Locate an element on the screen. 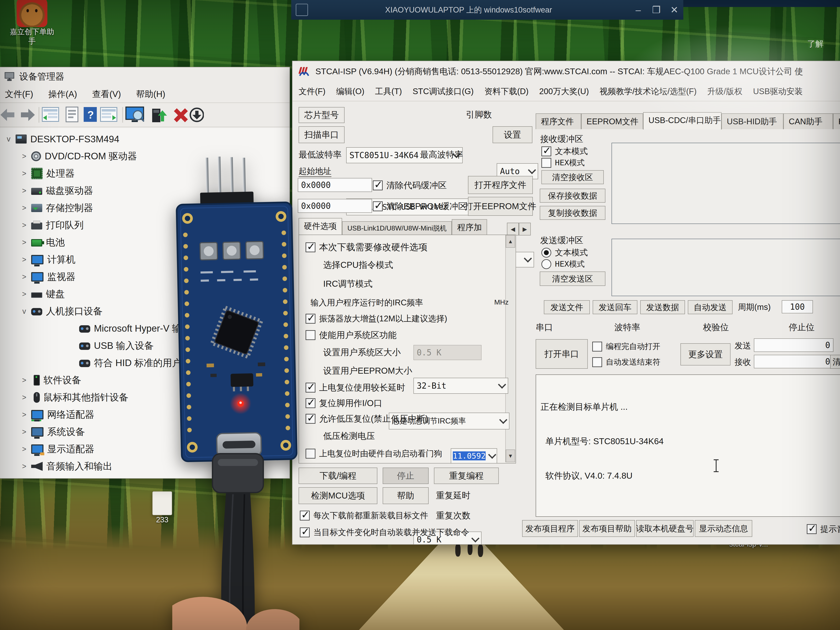  device-manager-toolbar: ? is located at coordinates (145, 115).